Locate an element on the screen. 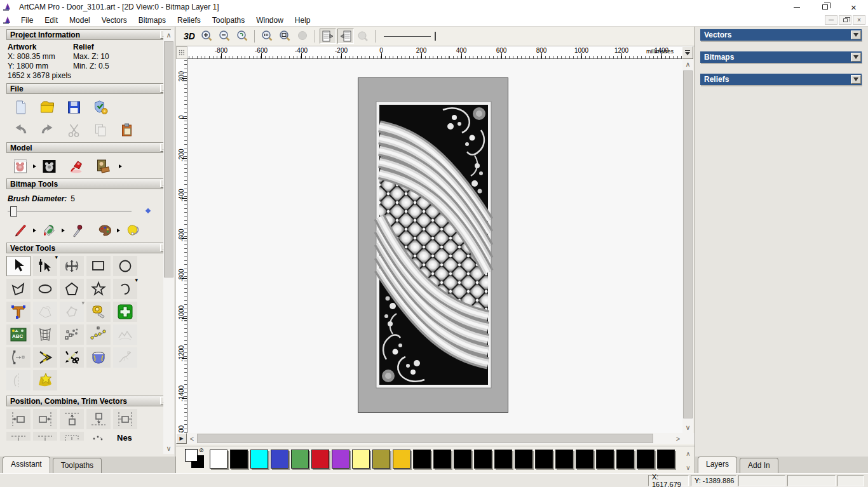  vector-tools-header: Vector Tools is located at coordinates (89, 248).